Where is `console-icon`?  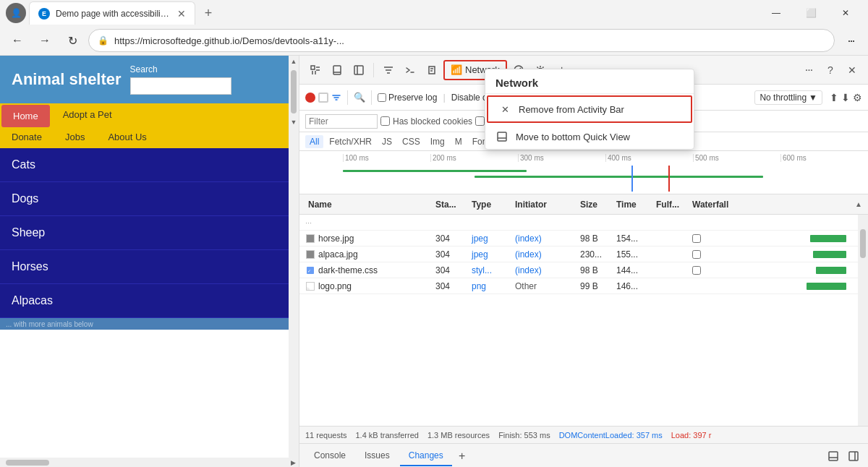
console-icon is located at coordinates (410, 70).